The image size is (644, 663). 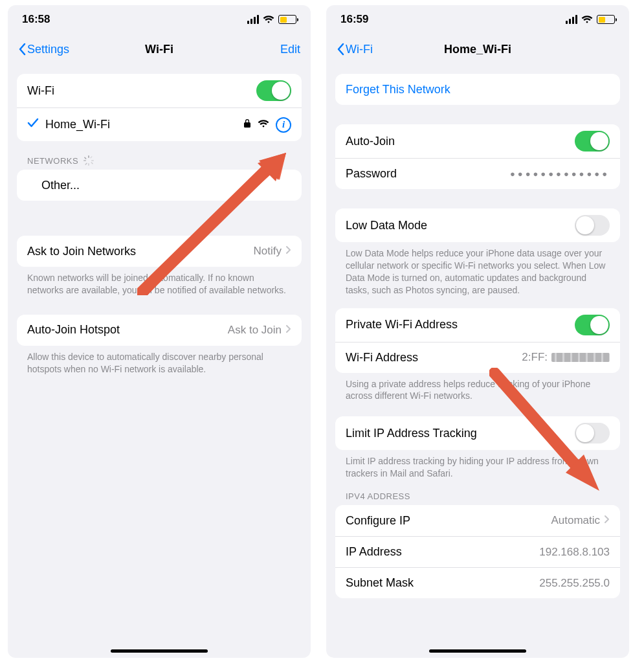 I want to click on status-bar: 16:59, so click(x=478, y=19).